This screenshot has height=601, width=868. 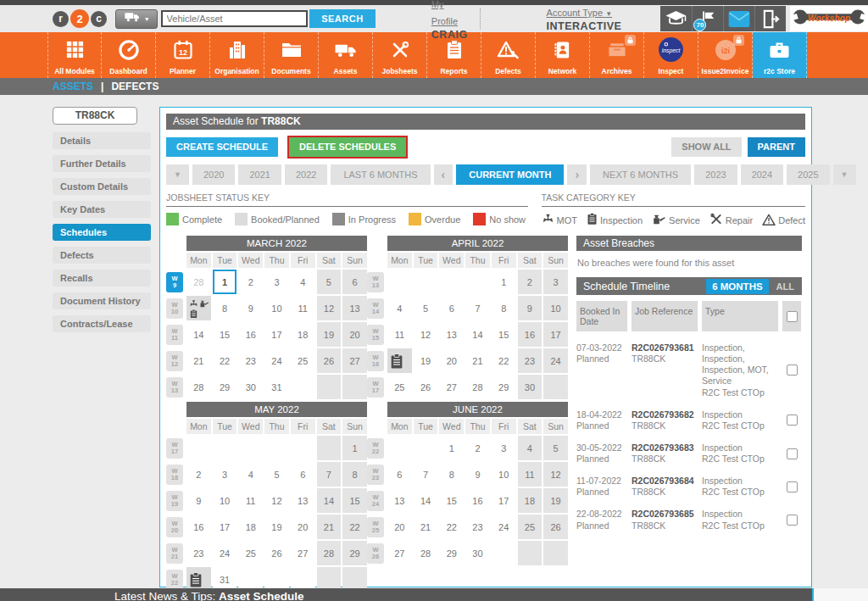 What do you see at coordinates (102, 301) in the screenshot?
I see `sidebar-item-document-history: Document History` at bounding box center [102, 301].